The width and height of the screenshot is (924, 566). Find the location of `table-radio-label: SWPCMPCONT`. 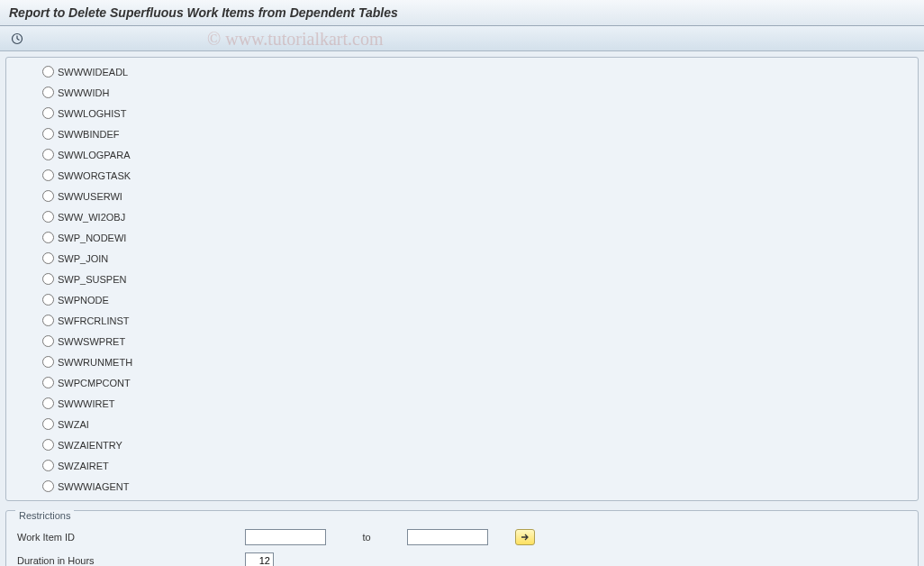

table-radio-label: SWPCMPCONT is located at coordinates (94, 383).